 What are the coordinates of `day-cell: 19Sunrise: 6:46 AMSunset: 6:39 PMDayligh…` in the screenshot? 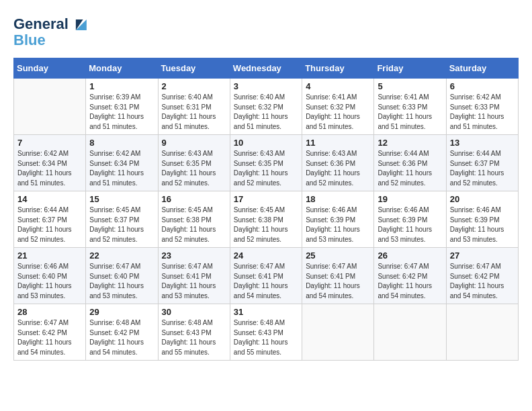 It's located at (410, 220).